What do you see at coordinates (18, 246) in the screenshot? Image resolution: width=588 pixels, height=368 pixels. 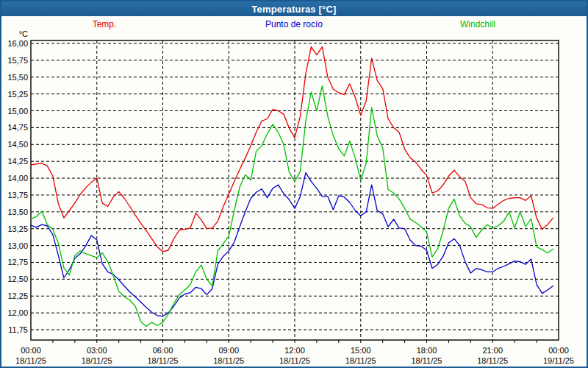 I see `y-tick-label: 13,00` at bounding box center [18, 246].